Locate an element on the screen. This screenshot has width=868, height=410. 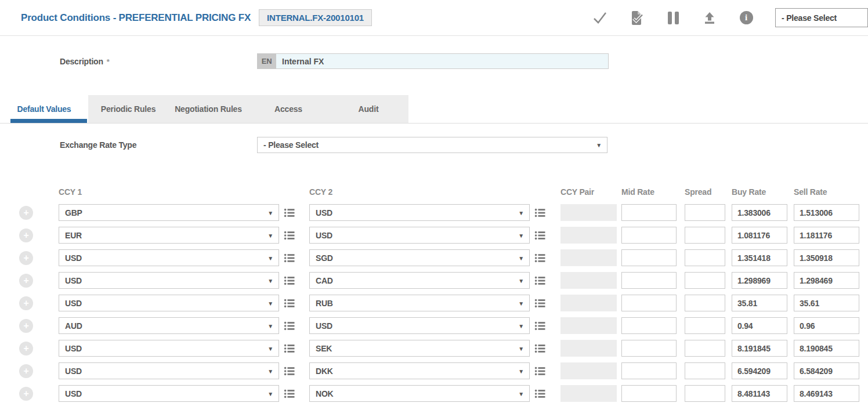
sell-rate-input: 1.298469 is located at coordinates (826, 281).